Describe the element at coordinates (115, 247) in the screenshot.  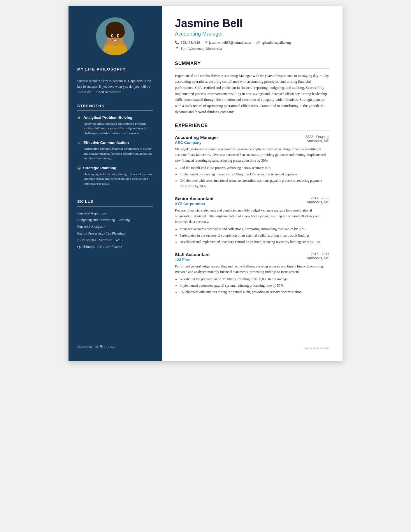
I see `skill-6: QuickBooks · CPA Certification` at that location.